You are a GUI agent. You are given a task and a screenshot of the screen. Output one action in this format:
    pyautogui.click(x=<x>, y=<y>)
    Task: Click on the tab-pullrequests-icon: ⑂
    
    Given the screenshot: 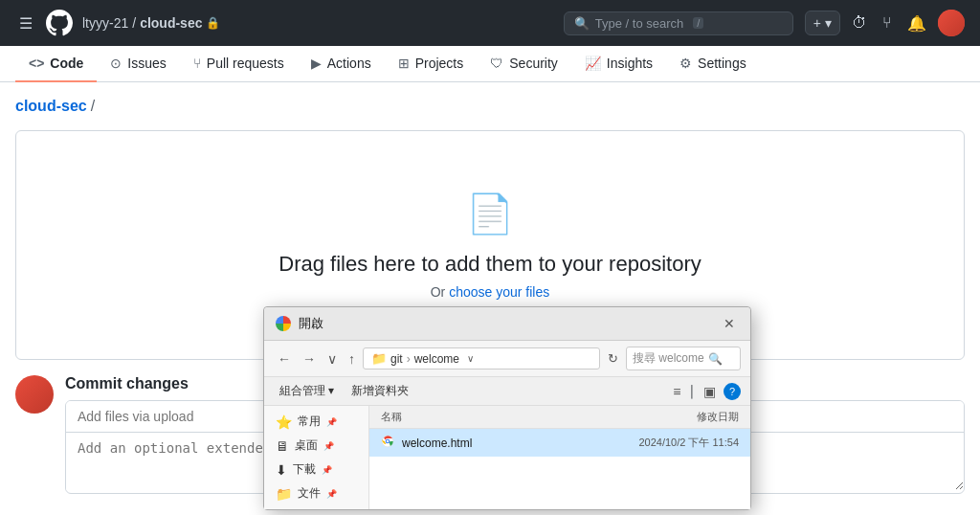 What is the action you would take?
    pyautogui.click(x=197, y=63)
    